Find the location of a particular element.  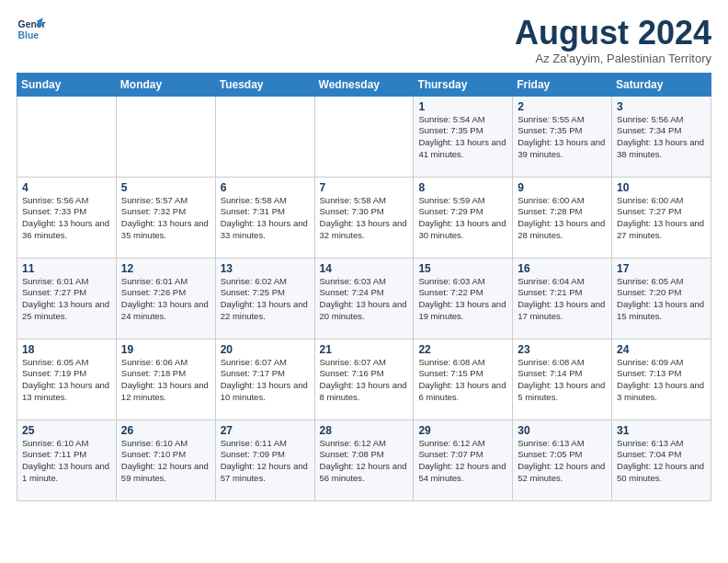

cell-date: 1 is located at coordinates (463, 107).